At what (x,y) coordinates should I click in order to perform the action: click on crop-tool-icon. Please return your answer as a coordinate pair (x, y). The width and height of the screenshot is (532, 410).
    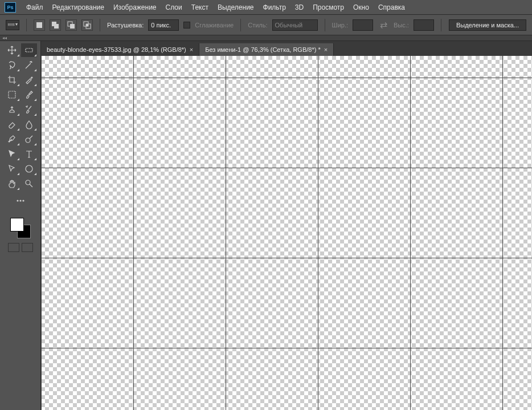
    Looking at the image, I should click on (12, 80).